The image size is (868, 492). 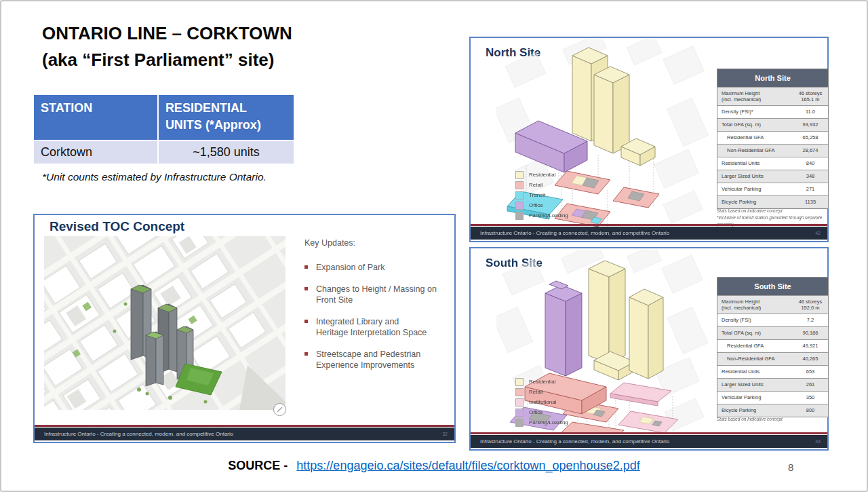 What do you see at coordinates (773, 138) in the screenshot?
I see `north-stats-table: North Site Maximum Height (incl. mechani…` at bounding box center [773, 138].